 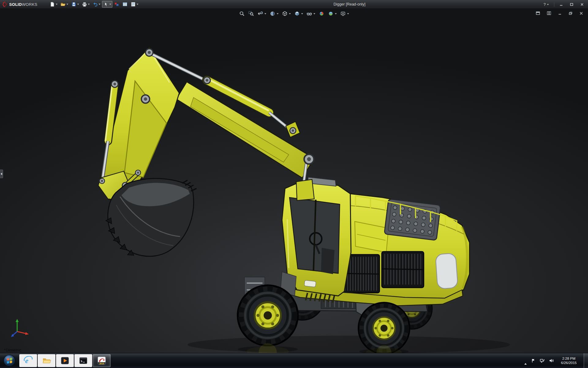 What do you see at coordinates (294, 13) in the screenshot?
I see `heads-up-view-toolbar` at bounding box center [294, 13].